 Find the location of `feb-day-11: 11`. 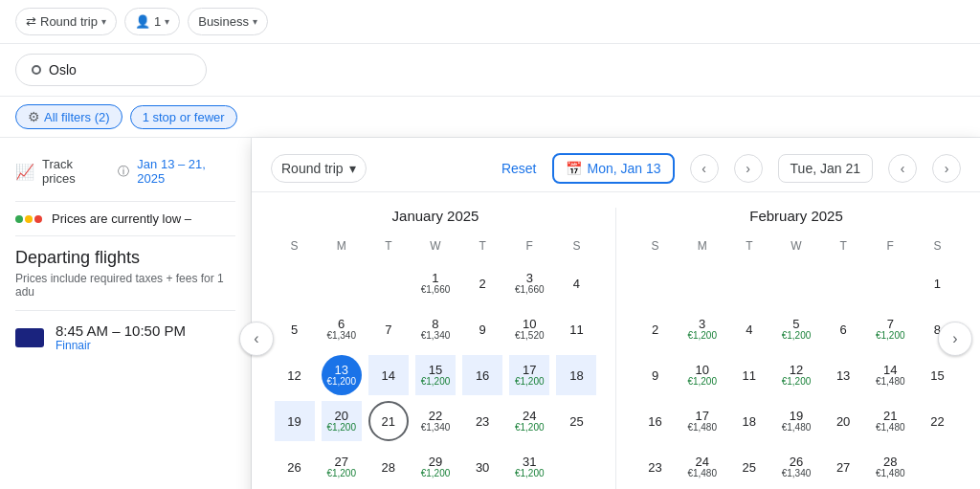

feb-day-11: 11 is located at coordinates (748, 375).